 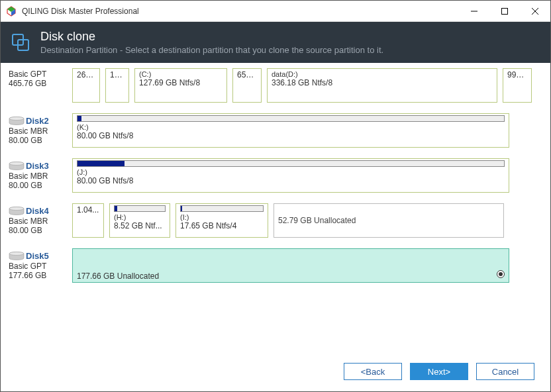 What do you see at coordinates (535, 11) in the screenshot?
I see `close-button` at bounding box center [535, 11].